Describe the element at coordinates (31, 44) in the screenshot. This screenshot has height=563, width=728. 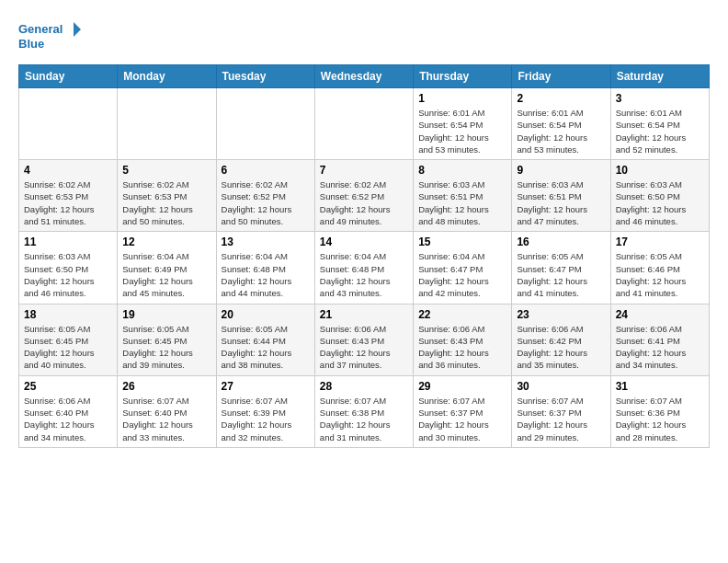
I see `svg-text: Blue` at that location.